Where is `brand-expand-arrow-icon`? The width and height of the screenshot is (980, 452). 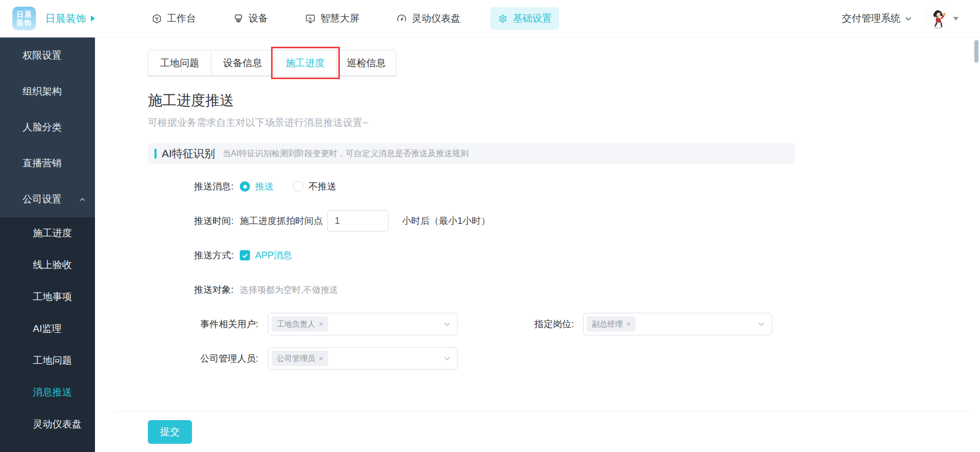
brand-expand-arrow-icon is located at coordinates (93, 18).